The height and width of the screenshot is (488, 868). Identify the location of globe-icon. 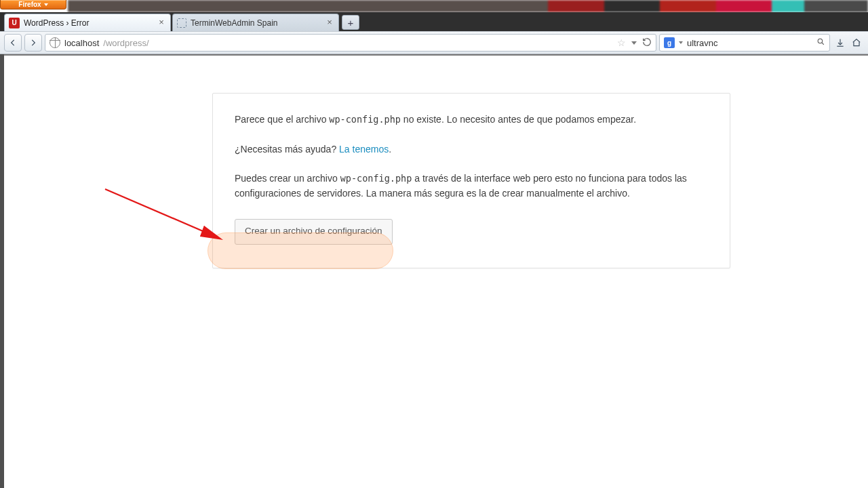
(55, 43).